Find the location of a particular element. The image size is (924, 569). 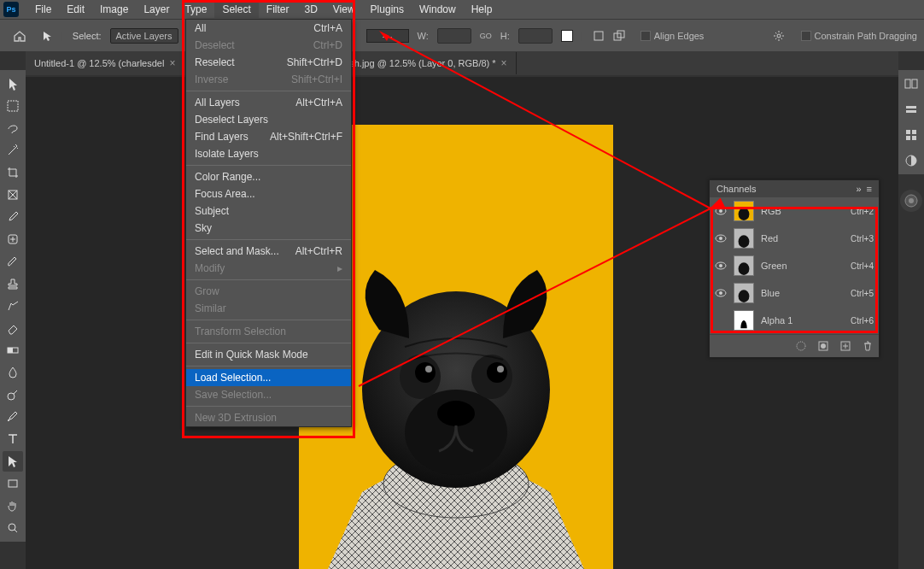

menu-item-subject: Subject is located at coordinates (268, 211).